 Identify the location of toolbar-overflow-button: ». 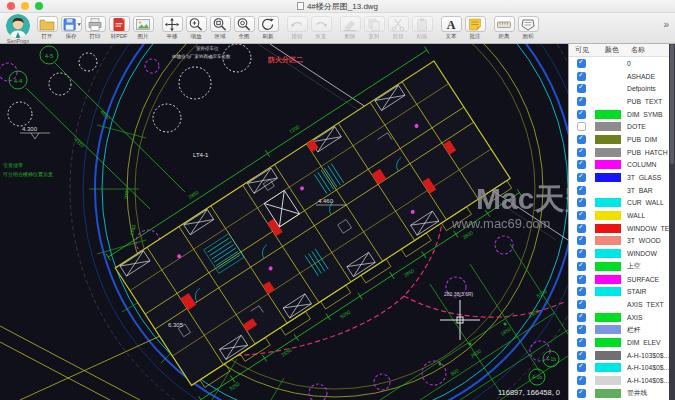
(666, 24).